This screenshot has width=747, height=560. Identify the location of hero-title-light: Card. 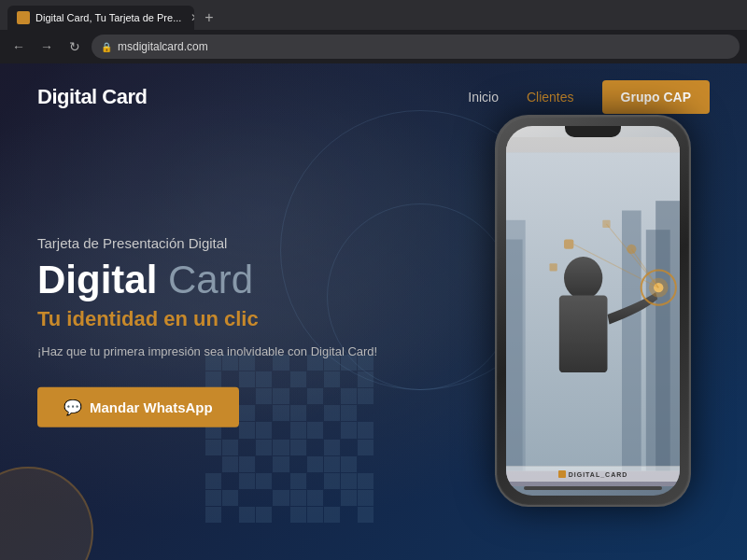
(211, 280).